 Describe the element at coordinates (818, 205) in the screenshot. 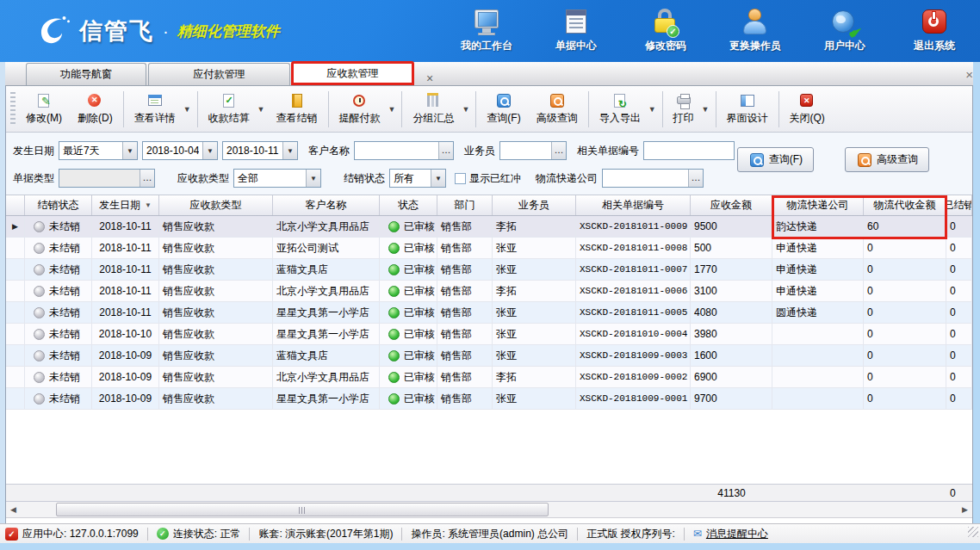

I see `col-logistics: 物流快递公司` at that location.